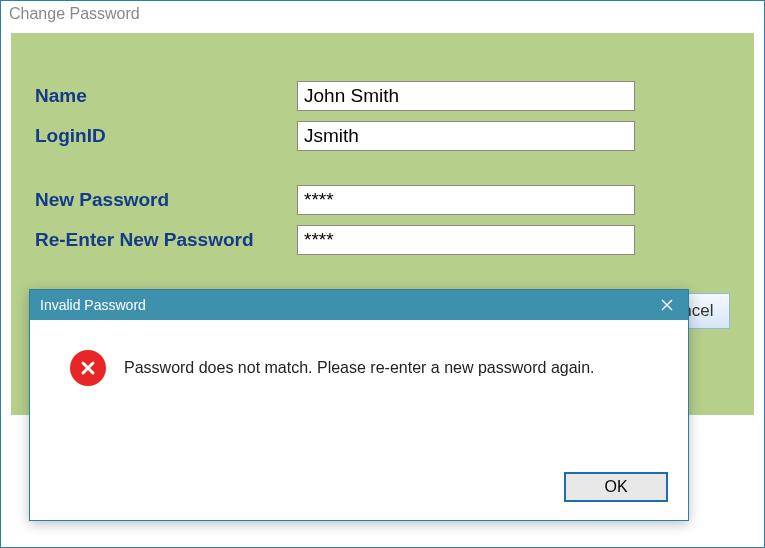  I want to click on error-icon, so click(88, 368).